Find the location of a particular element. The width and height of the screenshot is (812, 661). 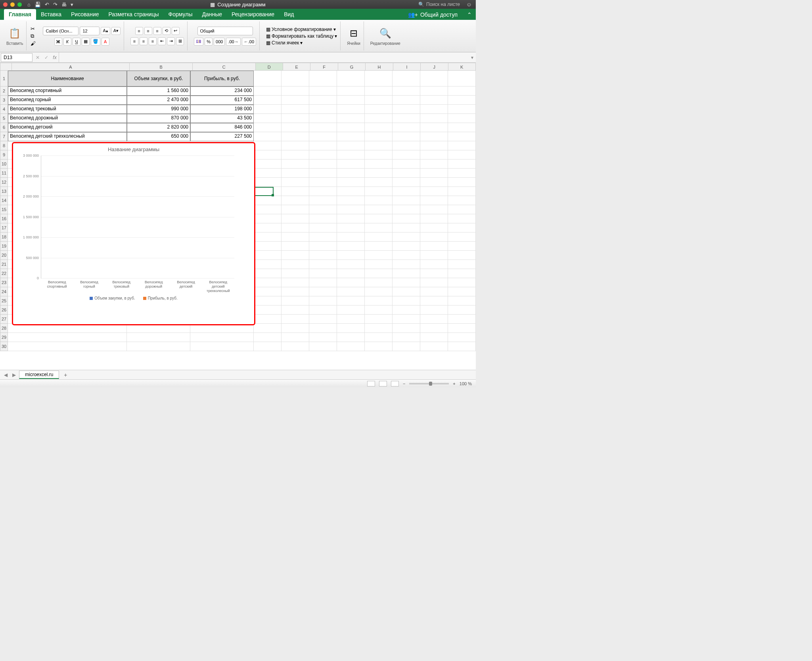

qat-more-icon: ▾ is located at coordinates (72, 5).